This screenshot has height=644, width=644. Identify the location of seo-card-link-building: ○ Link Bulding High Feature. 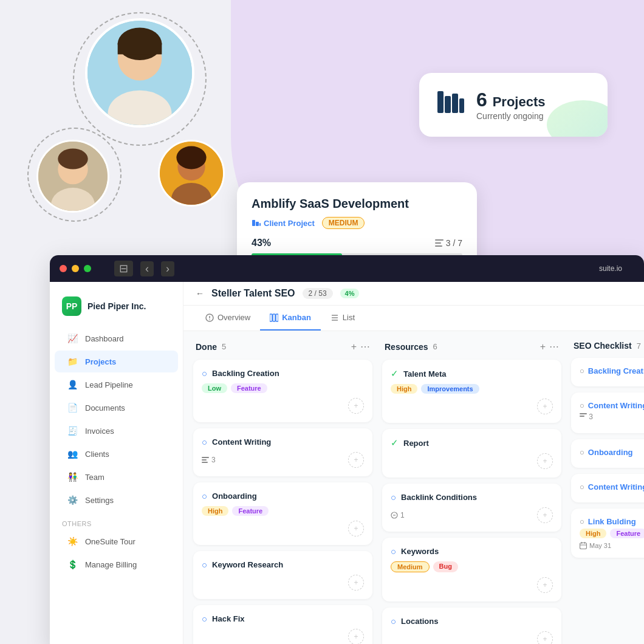
(608, 533).